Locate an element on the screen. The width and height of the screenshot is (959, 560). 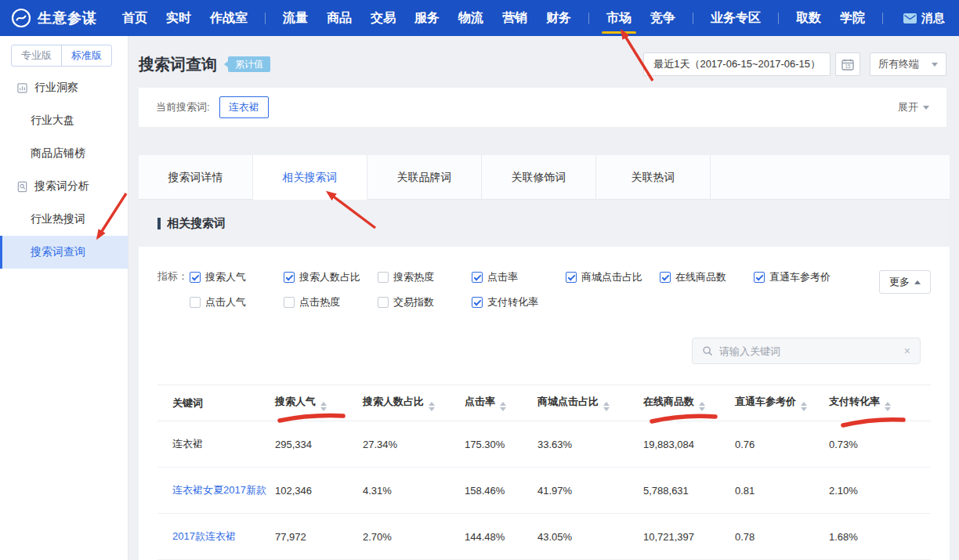
value-cell: 19,883,084 is located at coordinates (689, 445).